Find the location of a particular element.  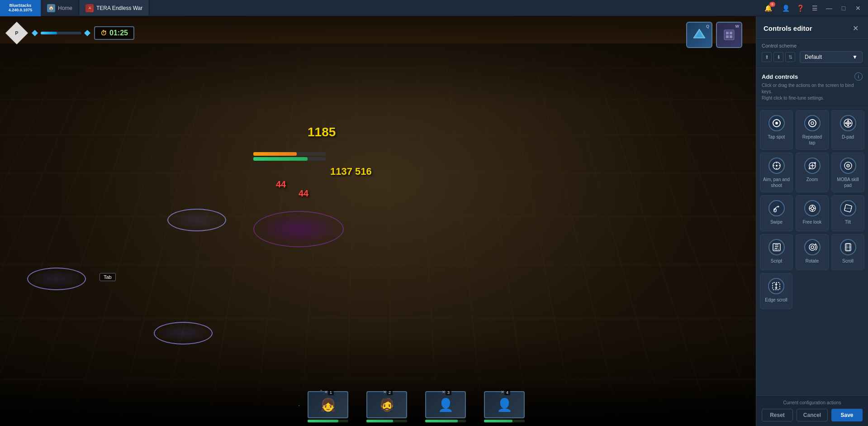

titlebar: BlueStacks 4.240.0.1075 🏠 Home ⚔ TERA En… is located at coordinates (434, 8).